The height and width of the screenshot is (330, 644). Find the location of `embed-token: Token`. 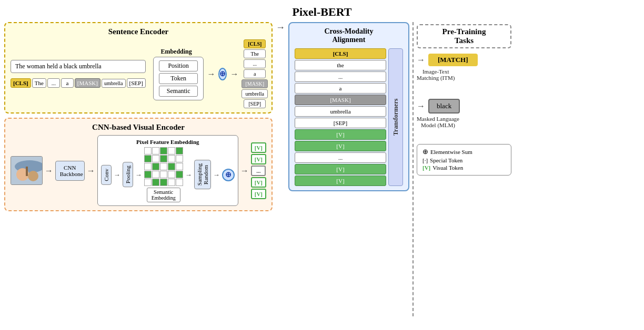

embed-token: Token is located at coordinates (179, 79).